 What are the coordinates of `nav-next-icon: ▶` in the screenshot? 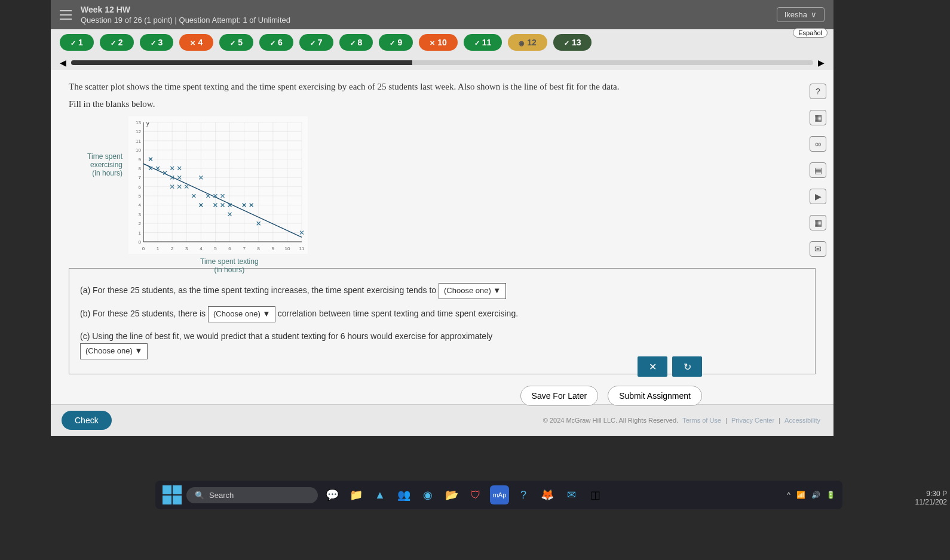 It's located at (821, 63).